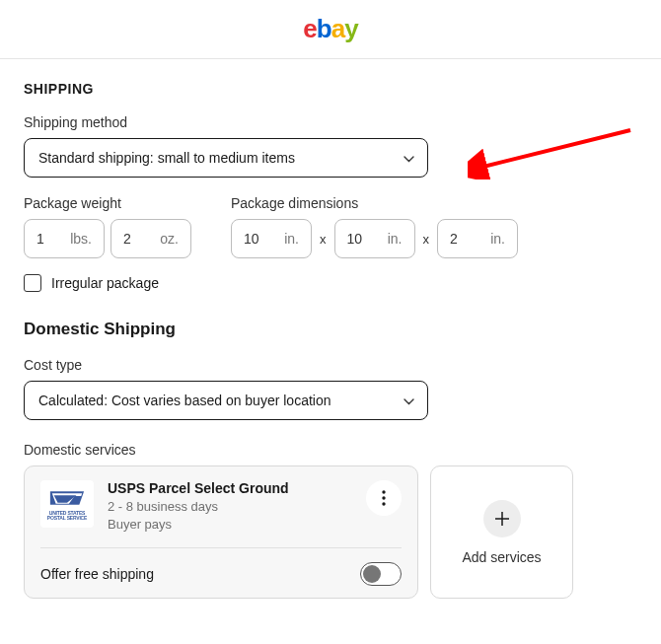 The image size is (661, 644). What do you see at coordinates (330, 450) in the screenshot?
I see `domestic-services-label: Domestic services` at bounding box center [330, 450].